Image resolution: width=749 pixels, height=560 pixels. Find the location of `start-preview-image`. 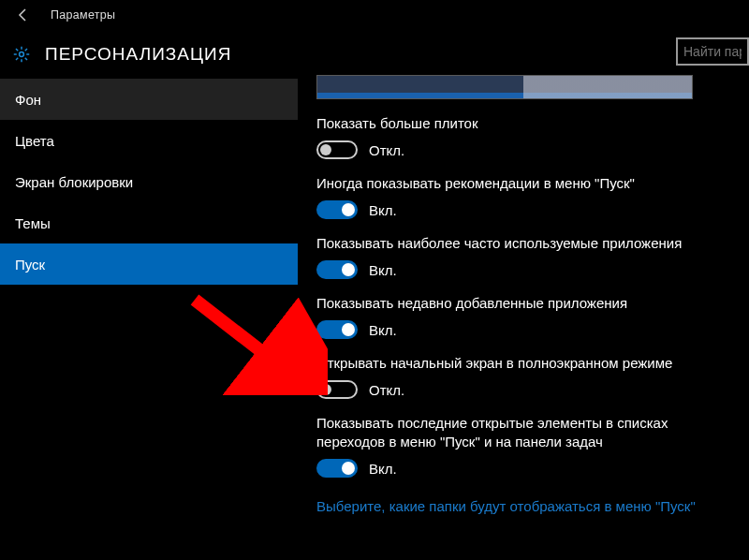

start-preview-image is located at coordinates (505, 87).